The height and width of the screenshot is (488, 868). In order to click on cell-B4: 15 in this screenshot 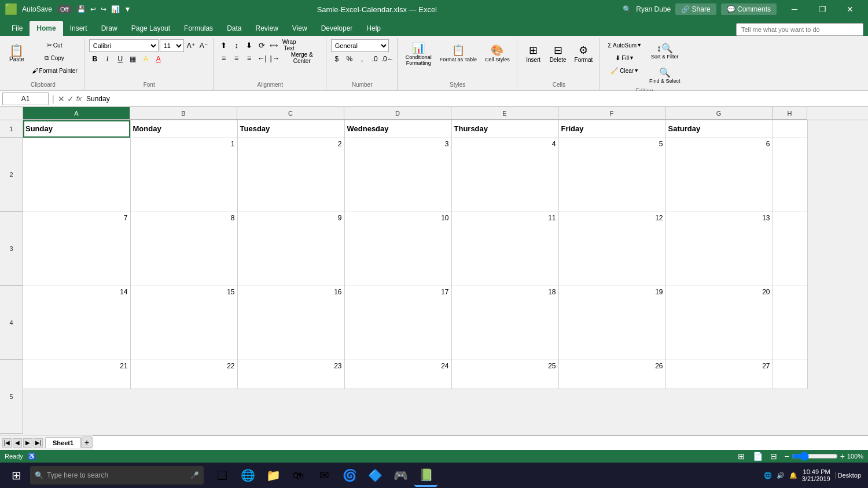, I will do `click(184, 323)`.